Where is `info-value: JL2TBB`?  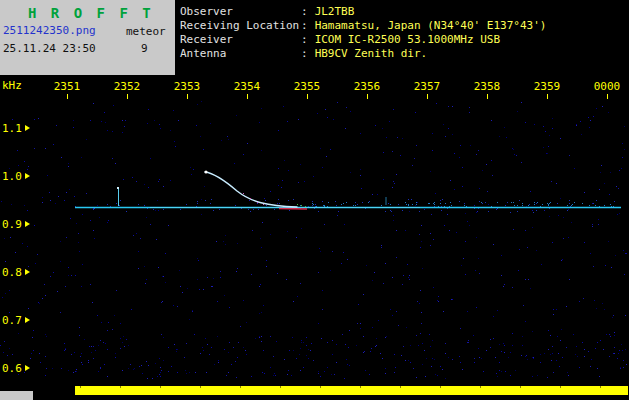 info-value: JL2TBB is located at coordinates (335, 12).